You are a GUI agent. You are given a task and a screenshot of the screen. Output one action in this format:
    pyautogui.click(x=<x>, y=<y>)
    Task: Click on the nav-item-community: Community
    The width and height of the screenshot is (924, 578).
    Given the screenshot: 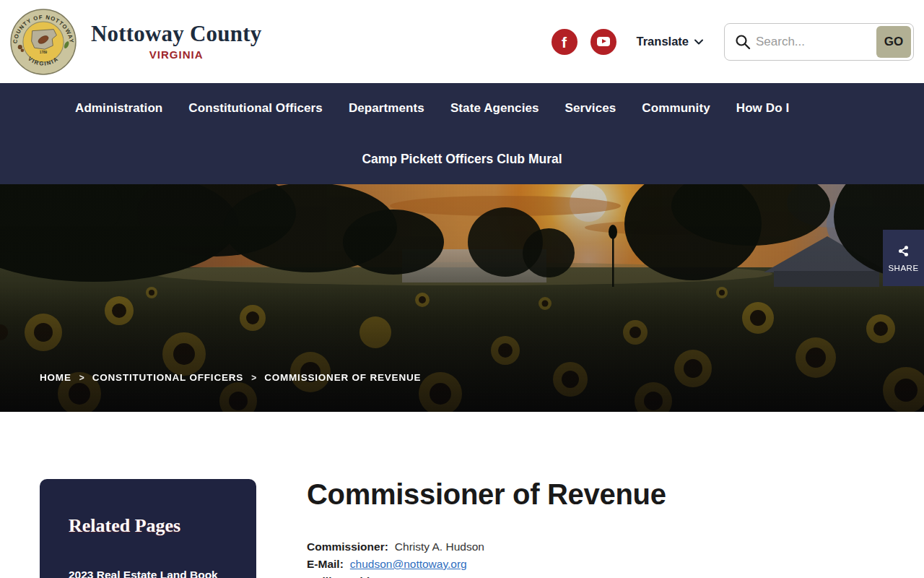 What is the action you would take?
    pyautogui.click(x=676, y=108)
    